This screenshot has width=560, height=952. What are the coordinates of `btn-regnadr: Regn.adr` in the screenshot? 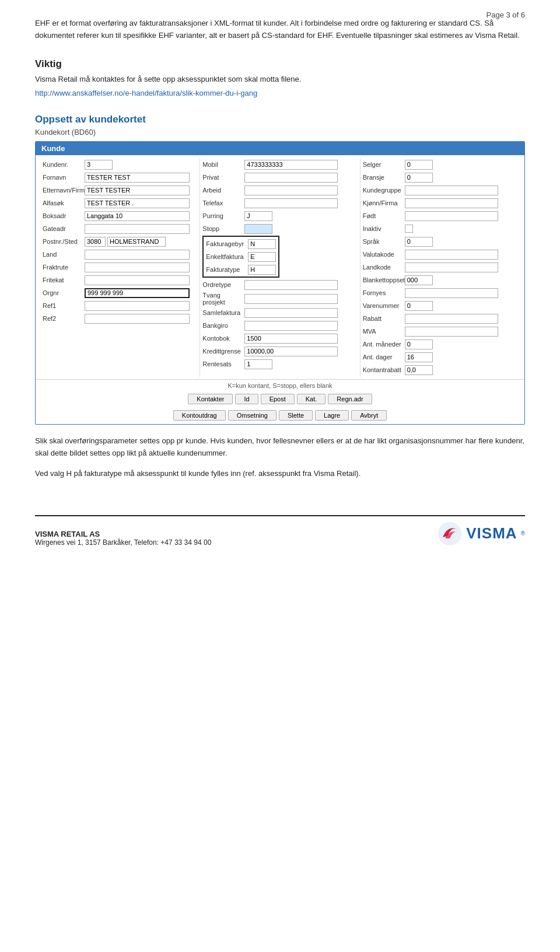 It's located at (350, 399).